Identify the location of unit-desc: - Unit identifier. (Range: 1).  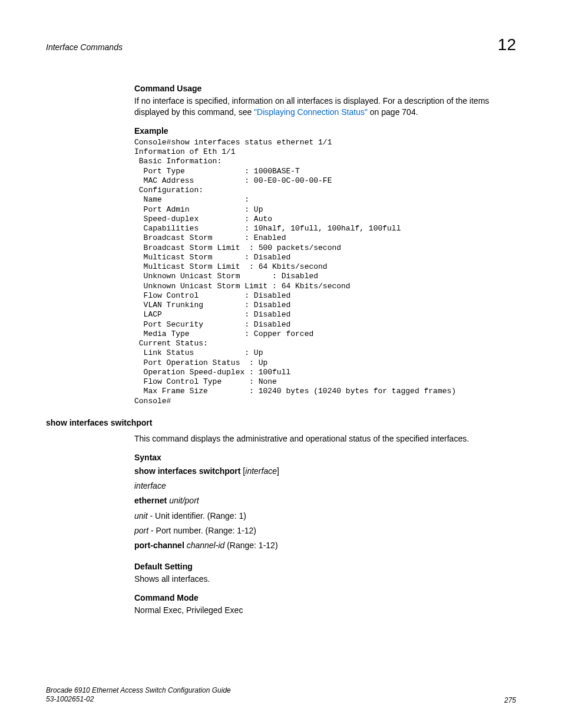
(197, 516).